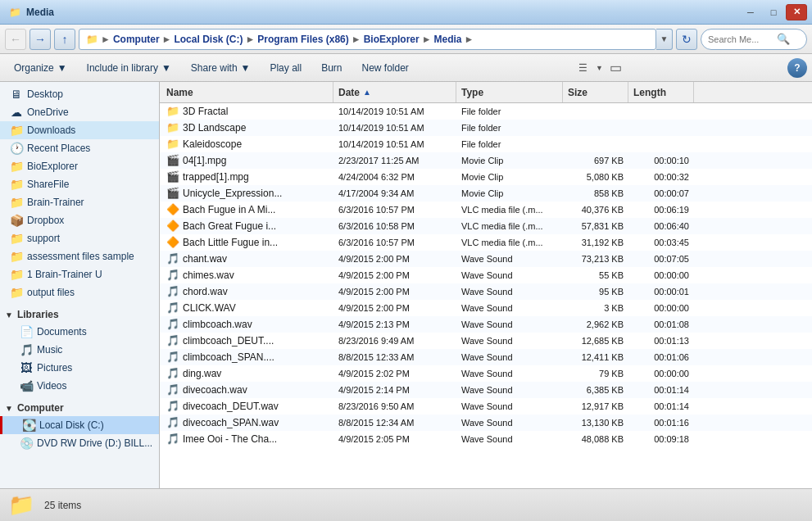 The width and height of the screenshot is (812, 521). What do you see at coordinates (367, 39) in the screenshot?
I see `address-path: 📁 ► Computer ► Local Disk (C:) ► Program…` at bounding box center [367, 39].